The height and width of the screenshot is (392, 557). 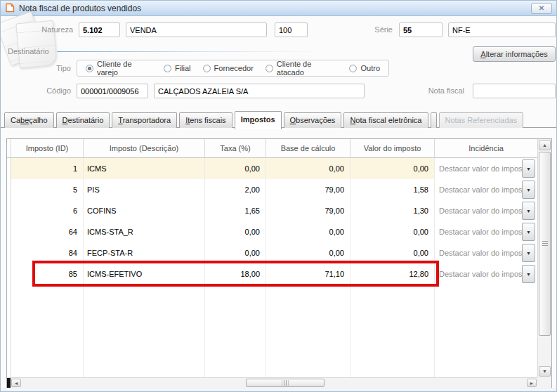 I want to click on tab-destinatario: Destinatário, so click(x=83, y=120).